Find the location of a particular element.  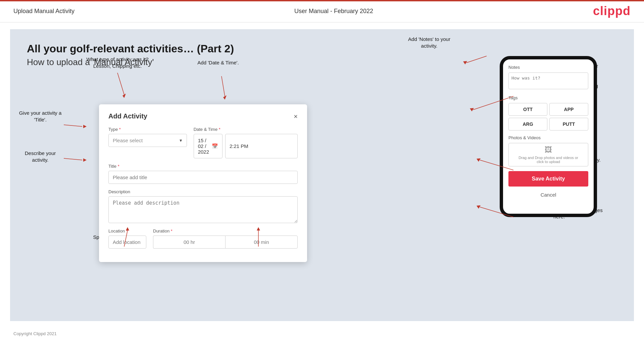

modal-header: Add Activity × is located at coordinates (203, 116).